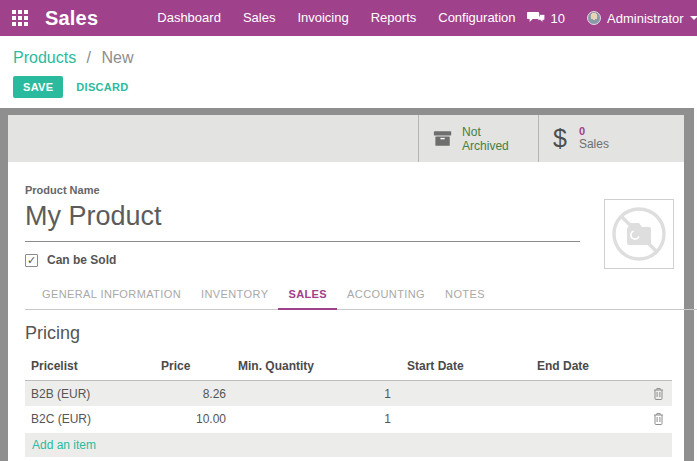 This screenshot has width=697, height=461. Describe the element at coordinates (20, 18) in the screenshot. I see `apps-grid-icon` at that location.